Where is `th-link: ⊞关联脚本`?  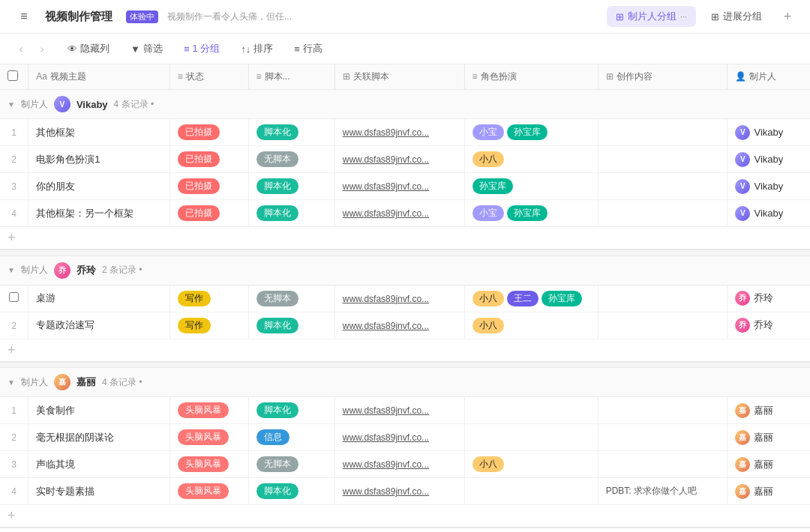 th-link: ⊞关联脚本 is located at coordinates (399, 77).